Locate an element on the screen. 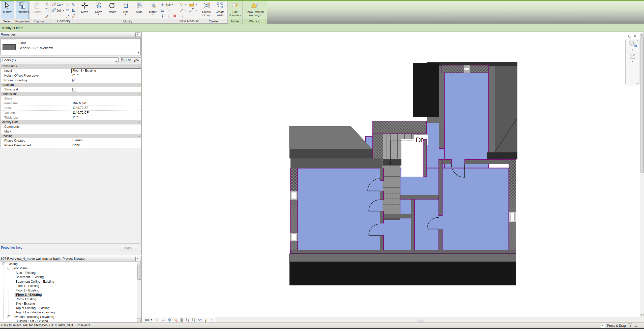  property-value-thickness: 1' 0" is located at coordinates (106, 118).